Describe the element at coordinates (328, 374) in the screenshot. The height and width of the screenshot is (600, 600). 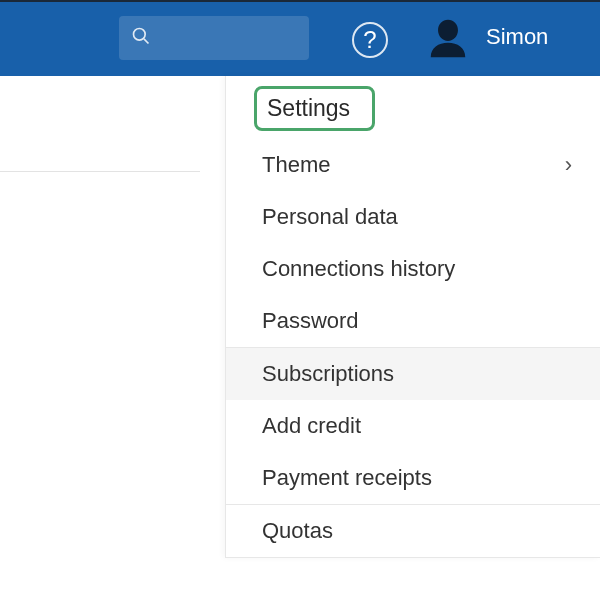
I see `menu-item-label: Subscriptions` at that location.